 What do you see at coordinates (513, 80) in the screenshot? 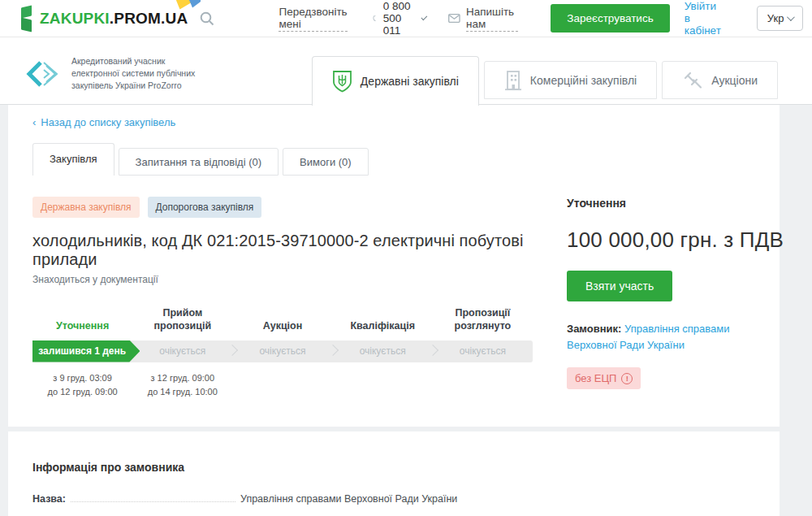
I see `building-icon` at bounding box center [513, 80].